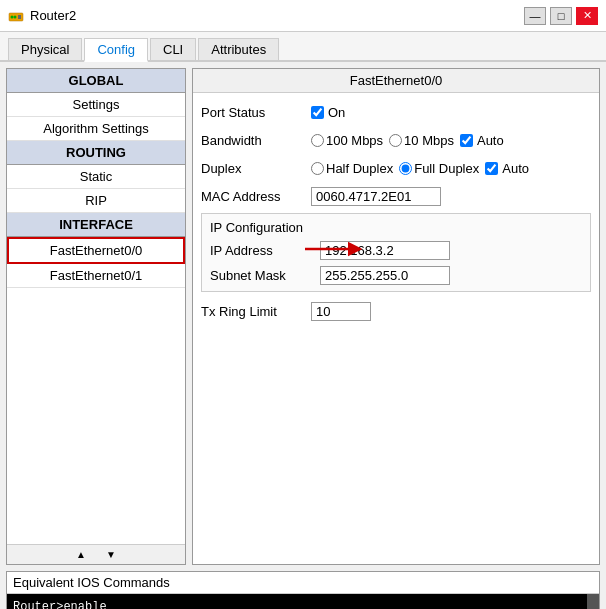 This screenshot has height=609, width=606. Describe the element at coordinates (396, 250) in the screenshot. I see `ip-address-row: IP Address` at that location.